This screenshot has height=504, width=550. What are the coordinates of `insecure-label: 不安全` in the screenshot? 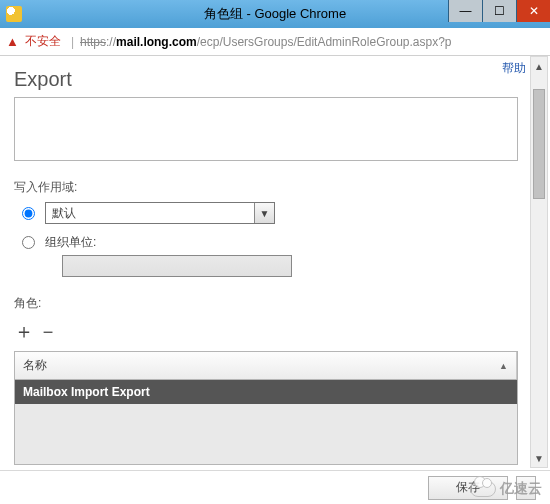 It's located at (43, 42).